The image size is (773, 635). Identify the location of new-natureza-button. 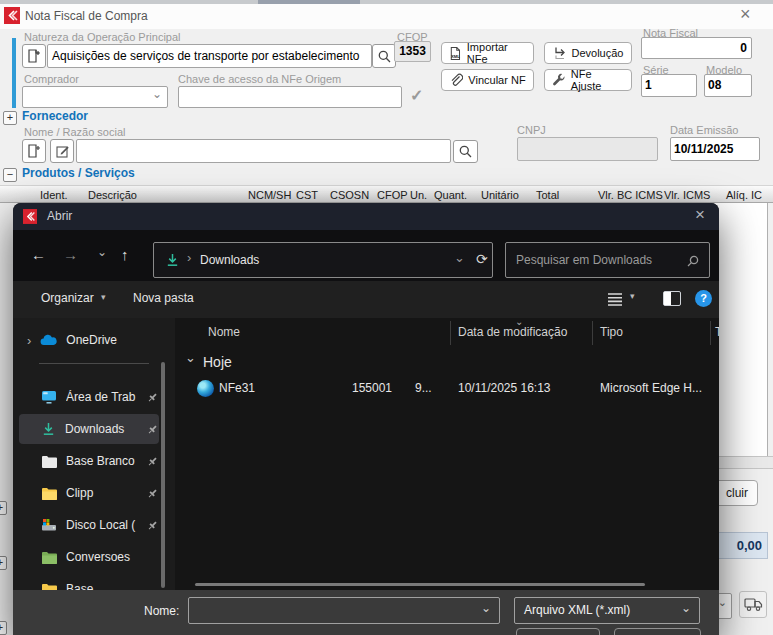
(34, 56).